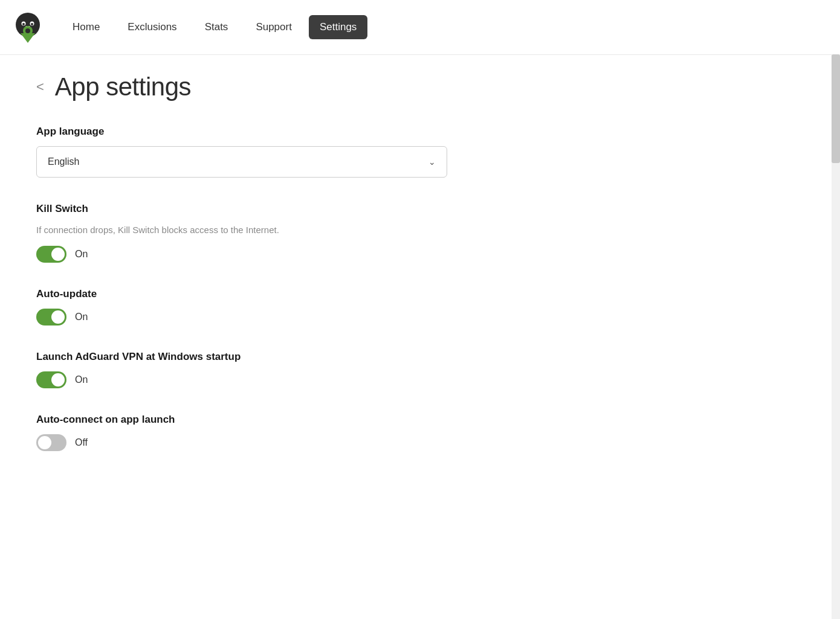  Describe the element at coordinates (58, 380) in the screenshot. I see `launch-startup-knob` at that location.